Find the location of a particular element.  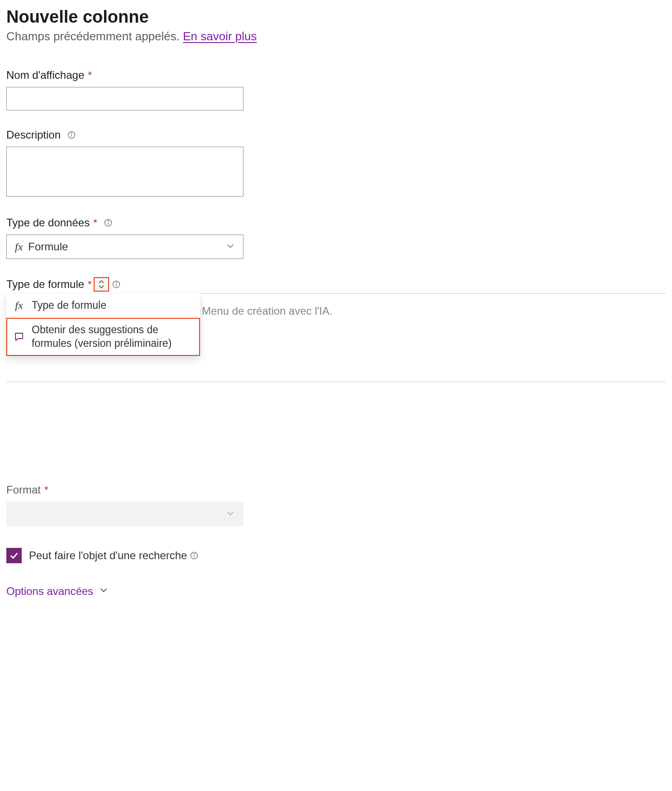

formula-type-dropdown: fx Type de formule Obtenir des suggestio… is located at coordinates (103, 325).